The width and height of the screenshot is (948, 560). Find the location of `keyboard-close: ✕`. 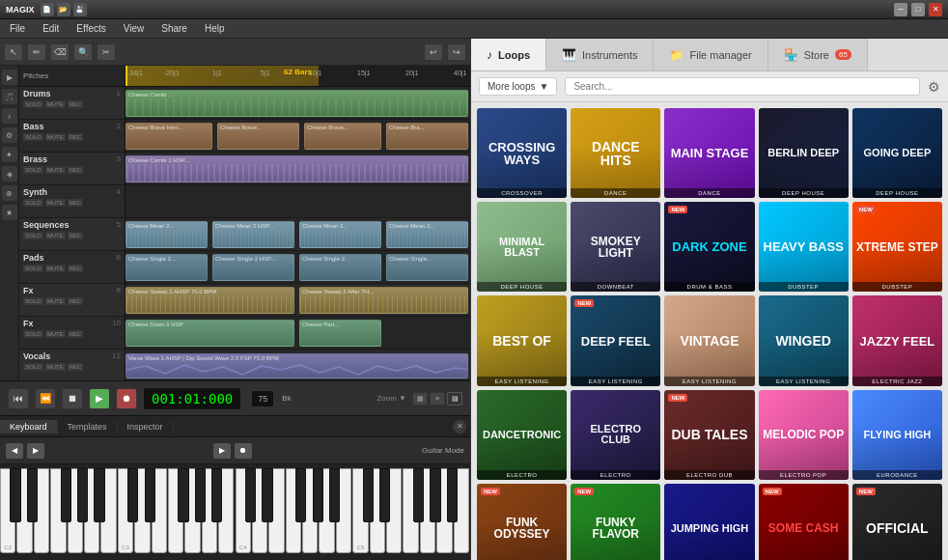

keyboard-close: ✕ is located at coordinates (460, 427).